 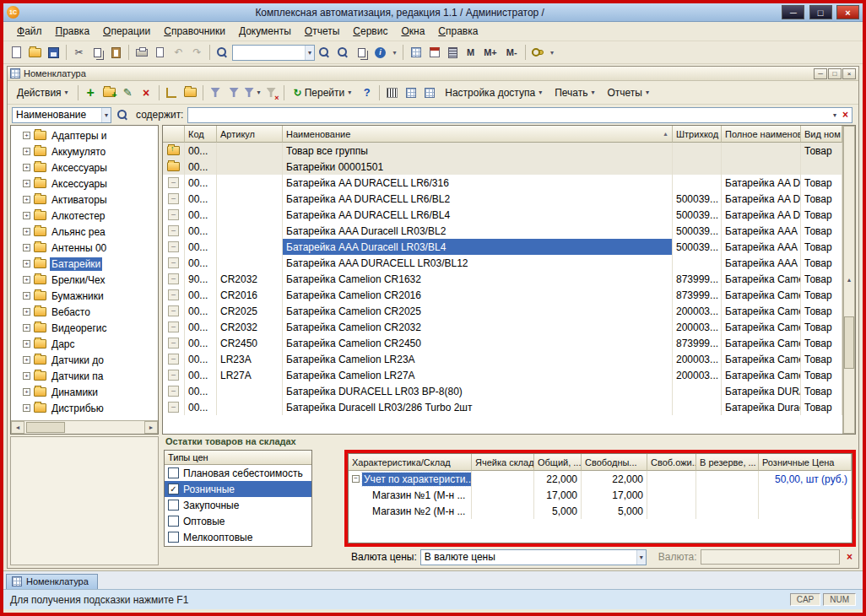 I want to click on tree-item: +Датчики па, so click(x=84, y=376).